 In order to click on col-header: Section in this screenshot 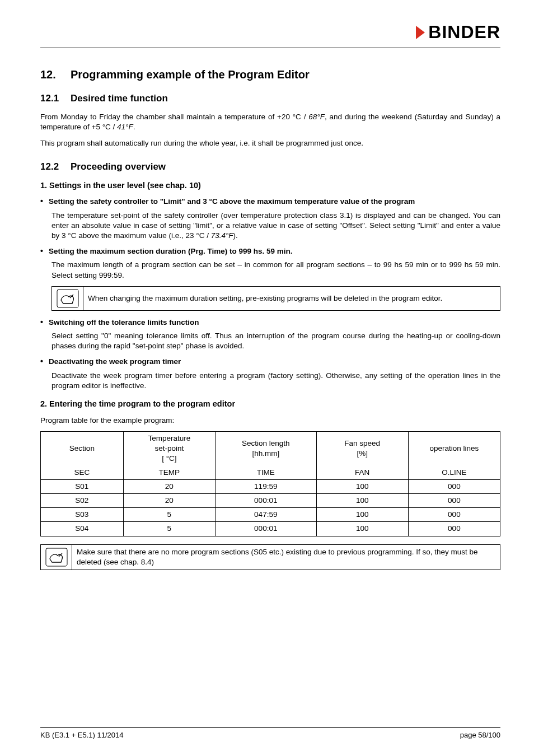, I will do `click(82, 448)`.